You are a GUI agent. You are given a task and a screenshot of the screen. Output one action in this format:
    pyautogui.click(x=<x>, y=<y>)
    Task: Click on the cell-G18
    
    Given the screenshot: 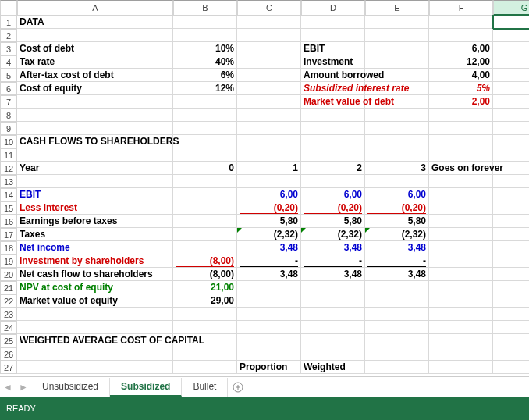 What is the action you would take?
    pyautogui.click(x=511, y=248)
    